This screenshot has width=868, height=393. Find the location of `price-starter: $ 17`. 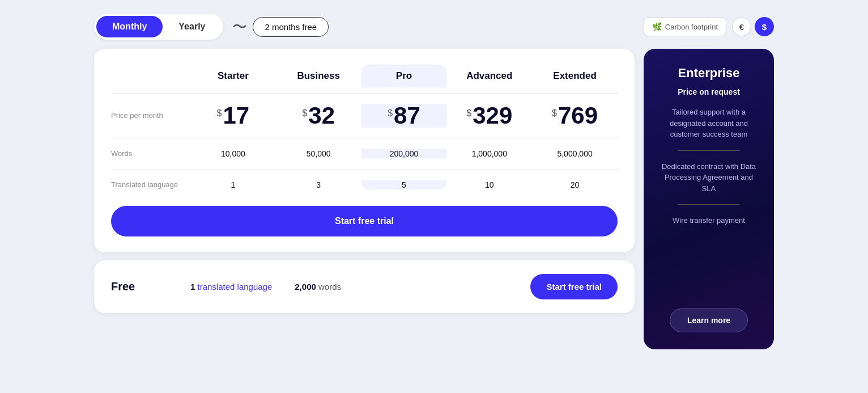

price-starter: $ 17 is located at coordinates (233, 116).